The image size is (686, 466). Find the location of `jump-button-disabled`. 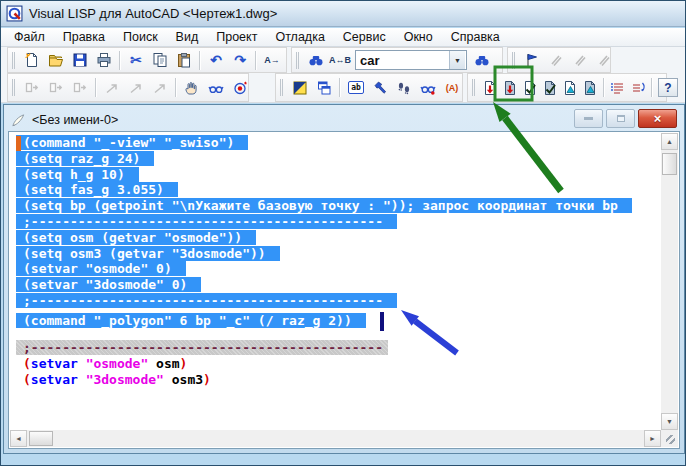

jump-button-disabled is located at coordinates (136, 88).